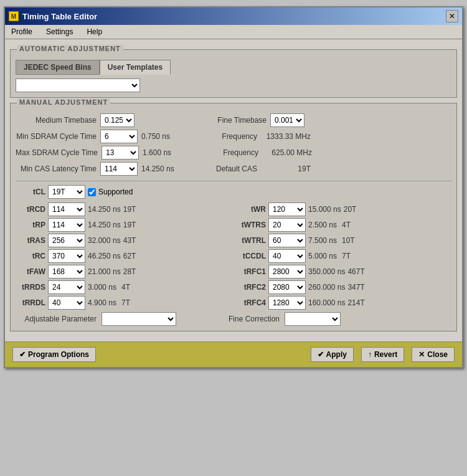  I want to click on twr-select: 120, so click(287, 209).